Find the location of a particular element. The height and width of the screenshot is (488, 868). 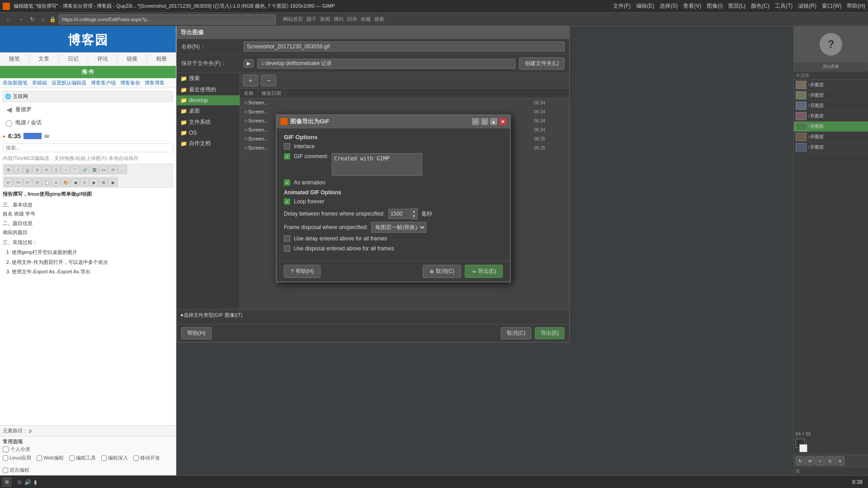

video-btn: ▶ is located at coordinates (113, 182).